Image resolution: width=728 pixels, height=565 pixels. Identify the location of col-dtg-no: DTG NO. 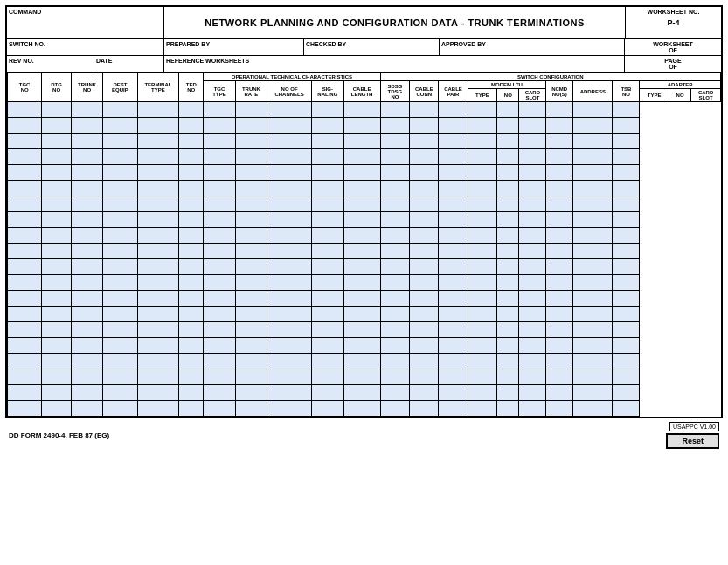
(57, 87).